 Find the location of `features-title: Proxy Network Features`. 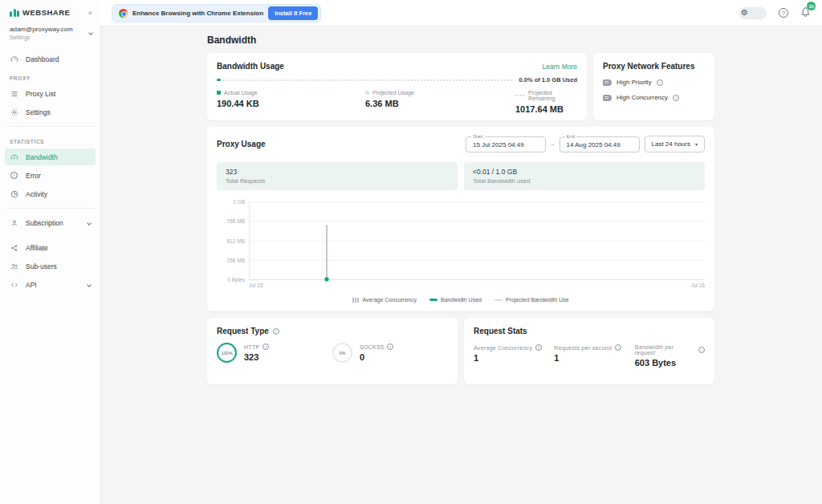

features-title: Proxy Network Features is located at coordinates (653, 66).